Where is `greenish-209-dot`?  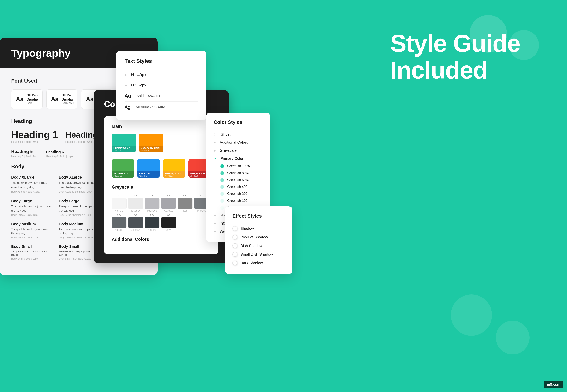
greenish-209-dot is located at coordinates (222, 194).